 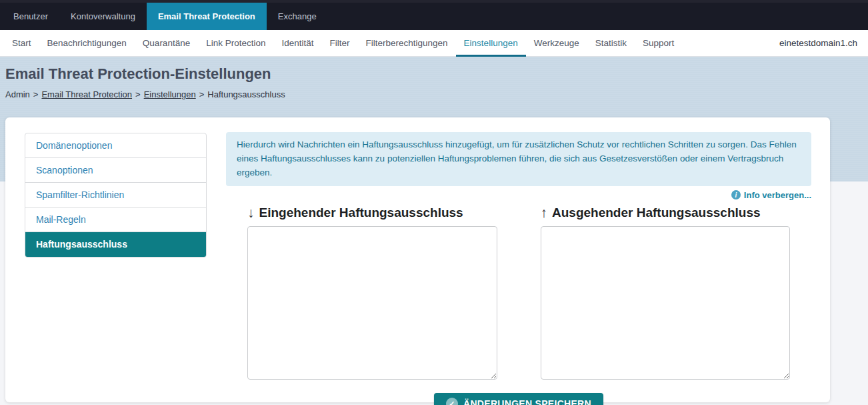 I want to click on hide-info-toggle: i Info verbergen..., so click(x=519, y=195).